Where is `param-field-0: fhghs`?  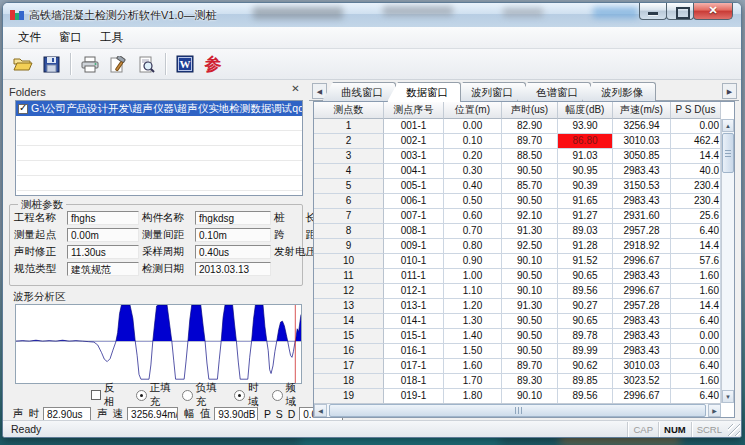 param-field-0: fhghs is located at coordinates (103, 218).